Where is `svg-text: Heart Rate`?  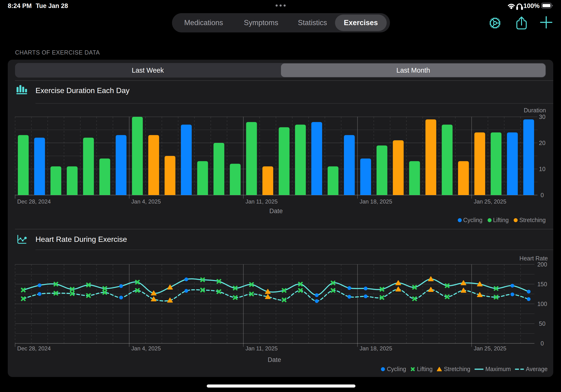 svg-text: Heart Rate is located at coordinates (534, 258).